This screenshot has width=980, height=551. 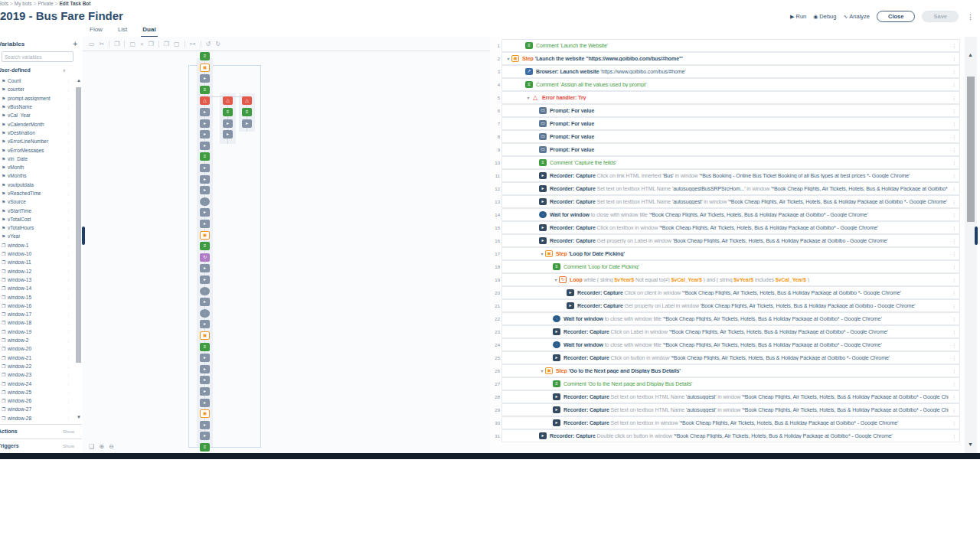 What do you see at coordinates (725, 124) in the screenshot?
I see `action-row: 7▭Prompt: For value⋮` at bounding box center [725, 124].